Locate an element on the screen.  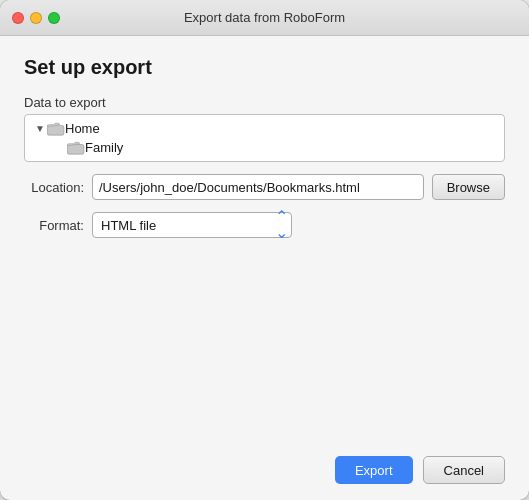
chevron-down-icon: ▼ is located at coordinates (40, 129).